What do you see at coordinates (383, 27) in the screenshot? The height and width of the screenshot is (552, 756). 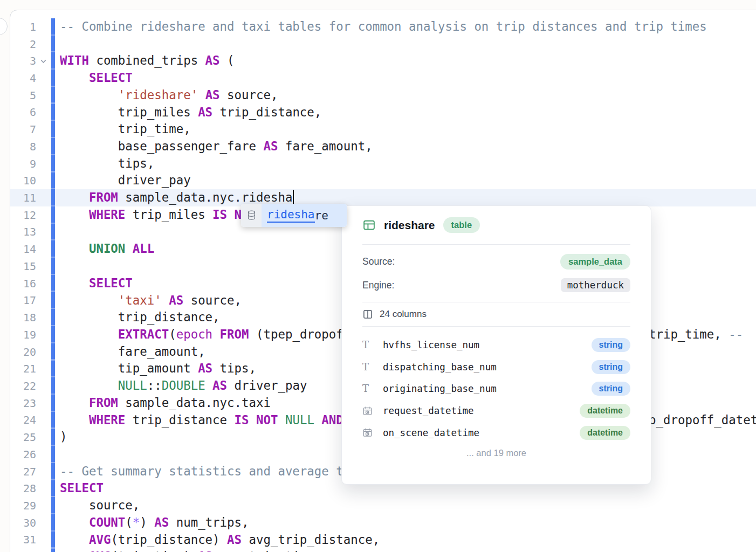 I see `code-line: 1-- Combine rideshare and taxi tables fo…` at bounding box center [383, 27].